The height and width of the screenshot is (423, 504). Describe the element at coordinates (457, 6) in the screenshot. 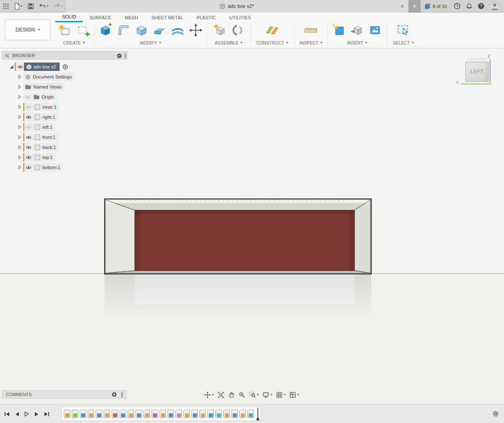

I see `job-status-button` at that location.